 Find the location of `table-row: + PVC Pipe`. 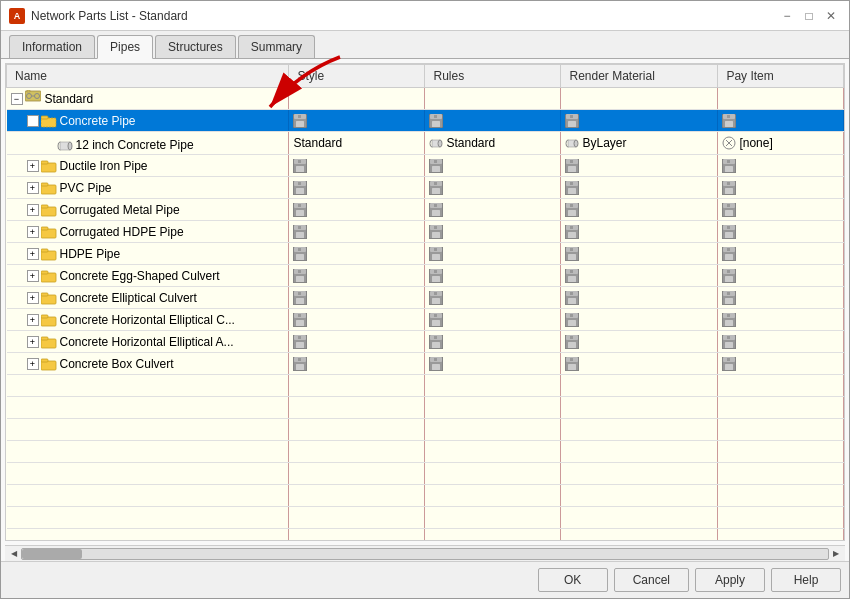

table-row: + PVC Pipe is located at coordinates (426, 188).